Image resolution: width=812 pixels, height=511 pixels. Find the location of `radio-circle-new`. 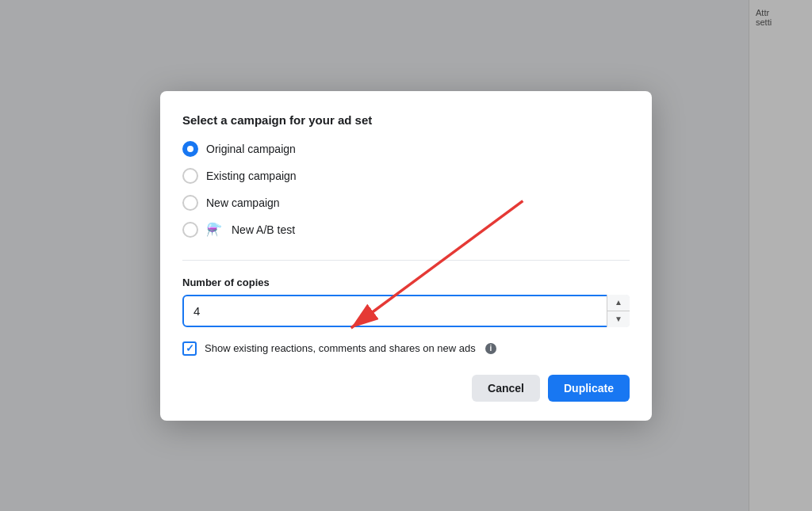

radio-circle-new is located at coordinates (190, 203).